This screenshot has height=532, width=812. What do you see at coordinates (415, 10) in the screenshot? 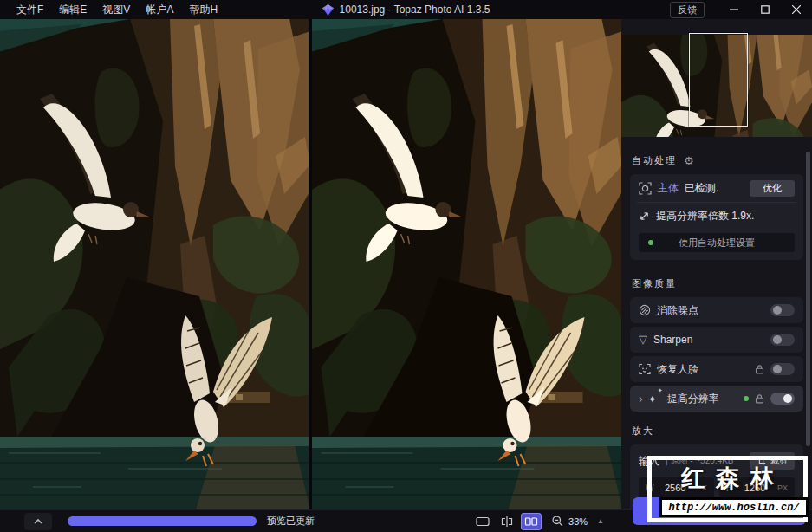
I see `window-title: 10013.jpg - Topaz Photo AI 1.3.5` at bounding box center [415, 10].